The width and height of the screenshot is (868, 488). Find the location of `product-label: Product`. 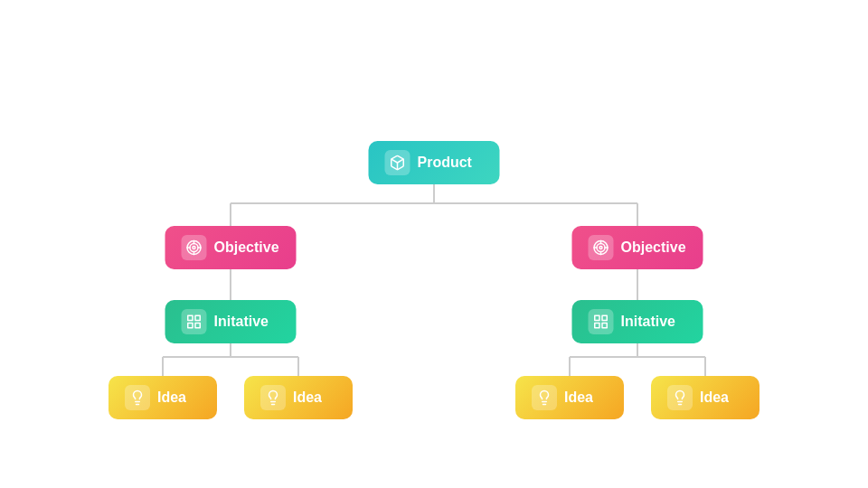

product-label: Product is located at coordinates (445, 163).